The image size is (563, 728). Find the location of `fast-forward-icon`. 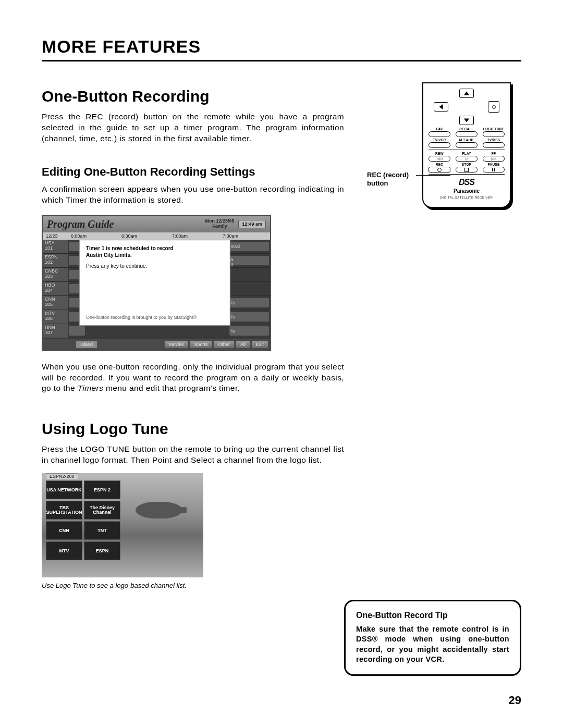

fast-forward-icon is located at coordinates (494, 158).